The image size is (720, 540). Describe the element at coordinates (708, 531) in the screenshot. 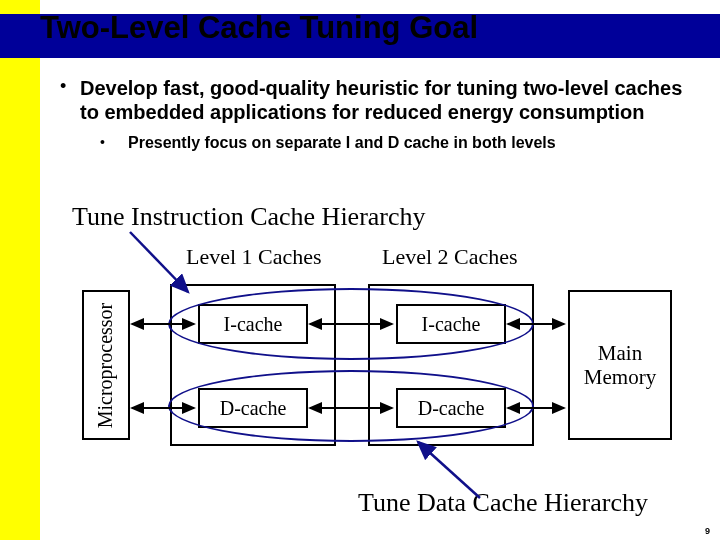

I see `page-number: 9` at that location.